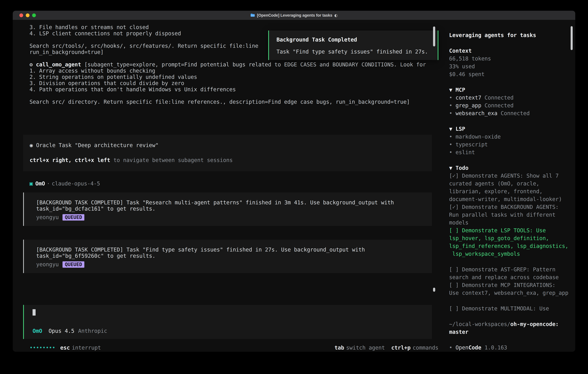 This screenshot has height=374, width=588. What do you see at coordinates (66, 52) in the screenshot?
I see `text-segment: run_in_background=true]` at bounding box center [66, 52].